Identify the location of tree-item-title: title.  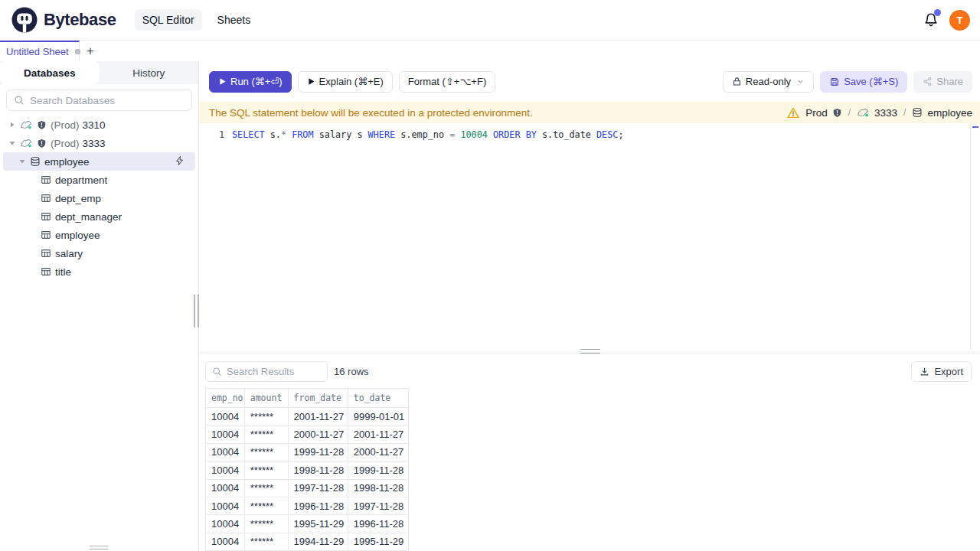
(100, 272).